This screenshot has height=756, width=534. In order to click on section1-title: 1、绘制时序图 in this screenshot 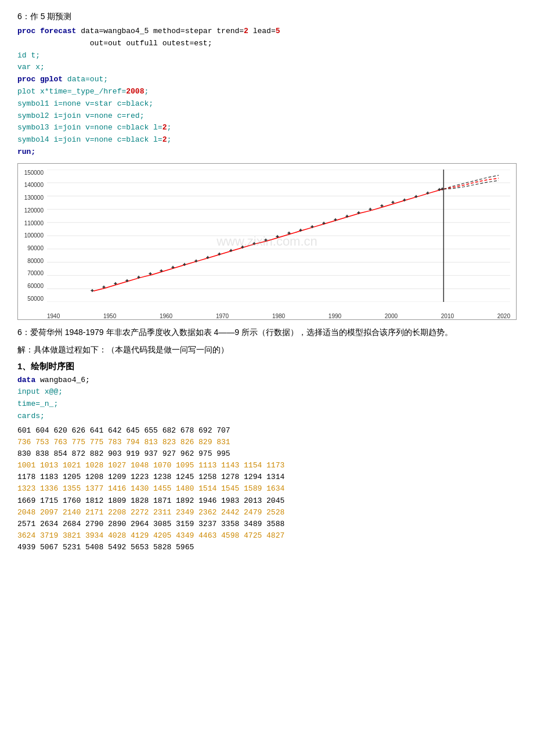, I will do `click(267, 367)`.